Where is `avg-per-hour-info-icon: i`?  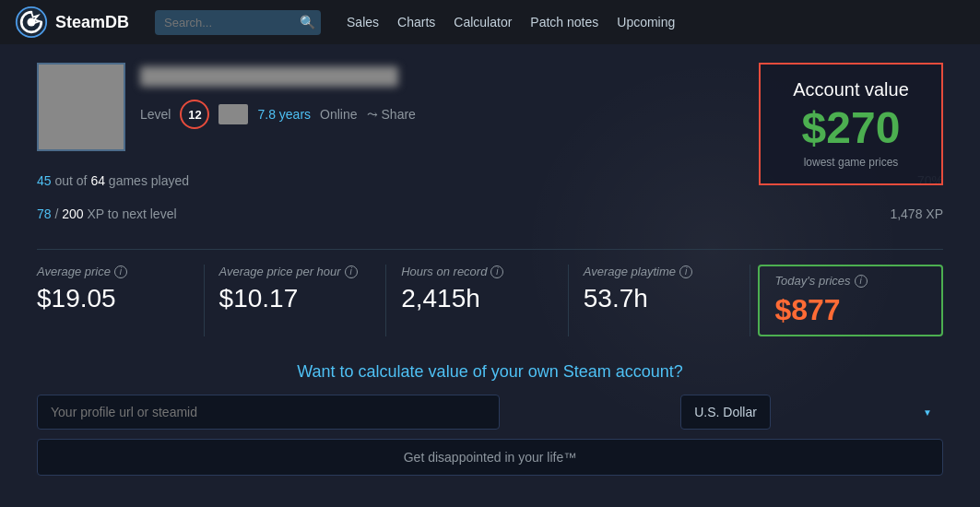
avg-per-hour-info-icon: i is located at coordinates (351, 272).